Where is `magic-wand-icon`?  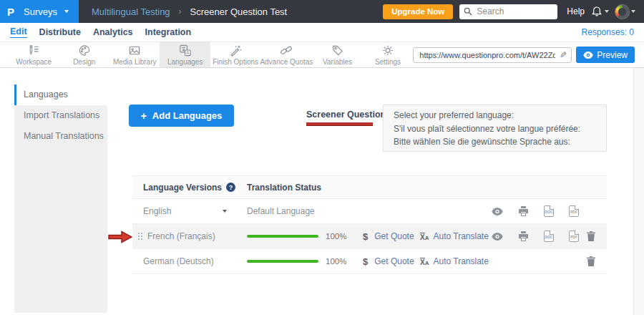
magic-wand-icon is located at coordinates (235, 50).